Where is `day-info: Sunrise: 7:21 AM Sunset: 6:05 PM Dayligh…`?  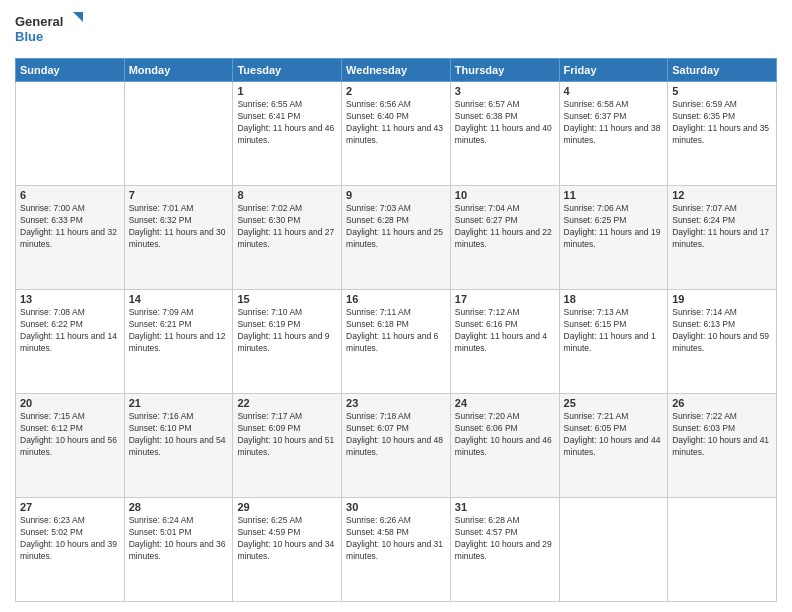
day-info: Sunrise: 7:21 AM Sunset: 6:05 PM Dayligh… is located at coordinates (614, 435).